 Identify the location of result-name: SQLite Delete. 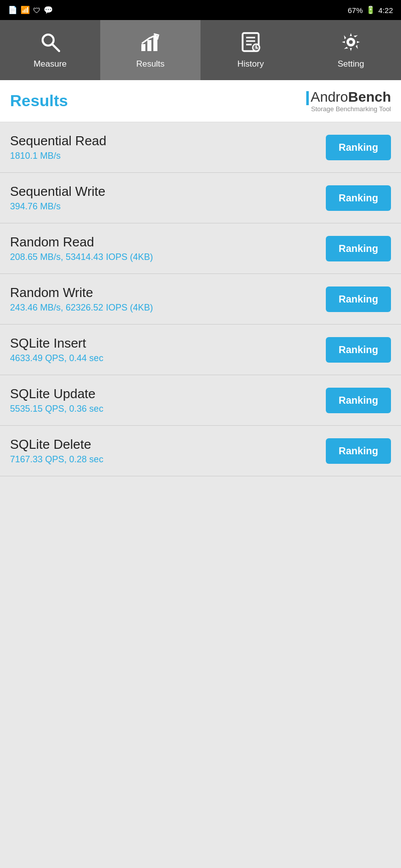
(57, 445).